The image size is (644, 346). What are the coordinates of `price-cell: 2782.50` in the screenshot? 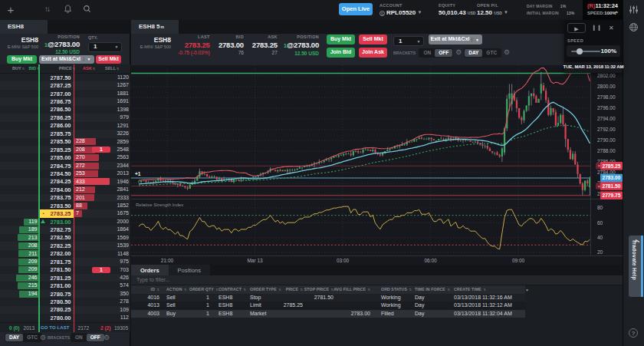 It's located at (60, 238).